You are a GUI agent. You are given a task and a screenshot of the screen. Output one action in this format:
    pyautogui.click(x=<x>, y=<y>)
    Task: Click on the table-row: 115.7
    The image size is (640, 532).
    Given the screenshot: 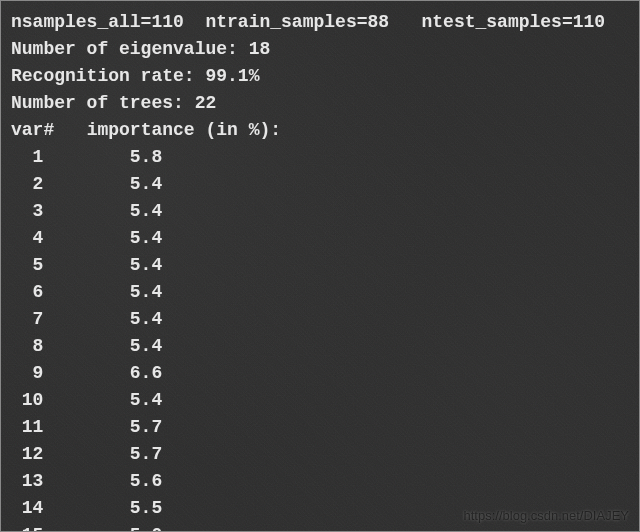 What is the action you would take?
    pyautogui.click(x=320, y=428)
    